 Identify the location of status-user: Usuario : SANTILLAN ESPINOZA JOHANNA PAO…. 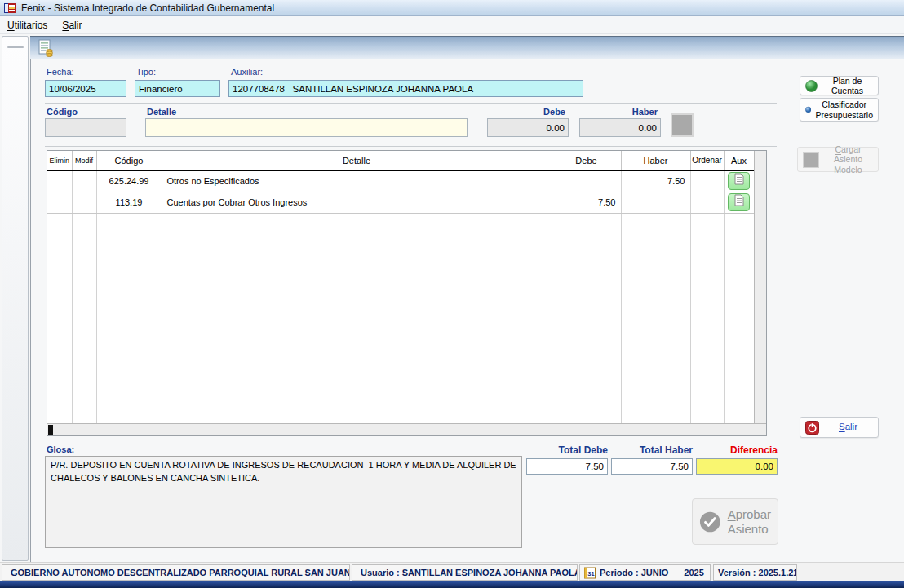
(465, 573).